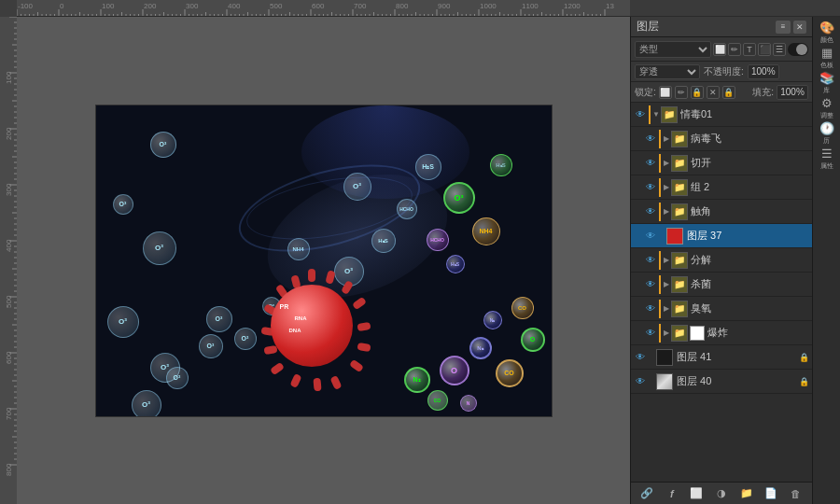 This screenshot has height=504, width=840. What do you see at coordinates (764, 49) in the screenshot?
I see `filter-icon-4: ⬛` at bounding box center [764, 49].